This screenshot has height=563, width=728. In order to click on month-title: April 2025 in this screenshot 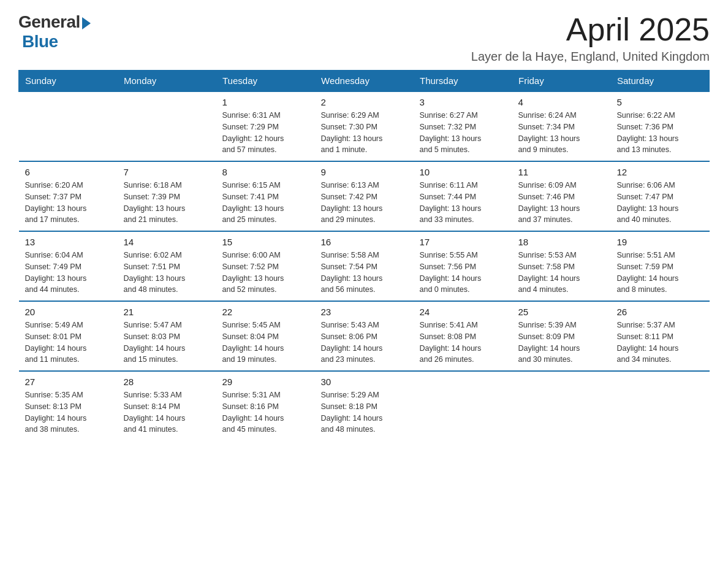, I will do `click(591, 29)`.